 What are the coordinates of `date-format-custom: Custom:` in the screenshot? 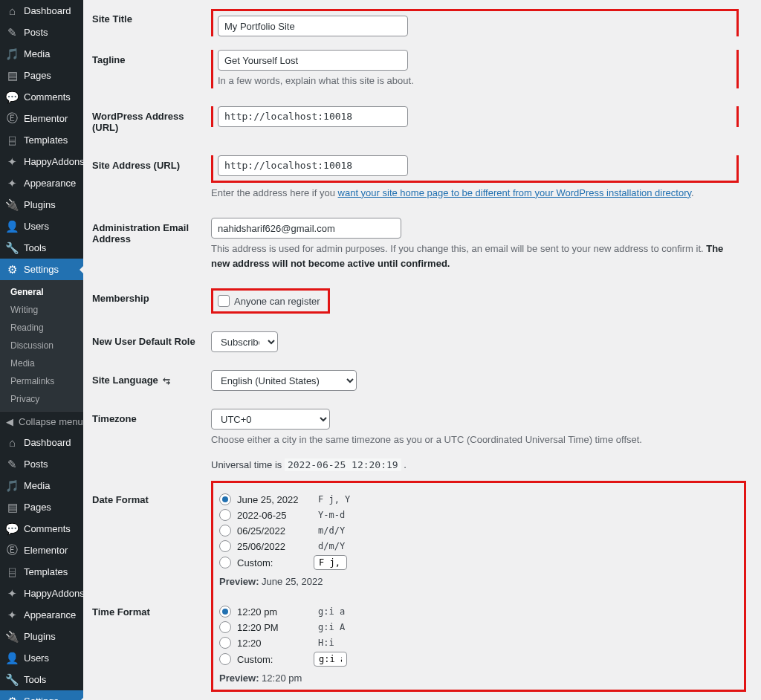 It's located at (478, 563).